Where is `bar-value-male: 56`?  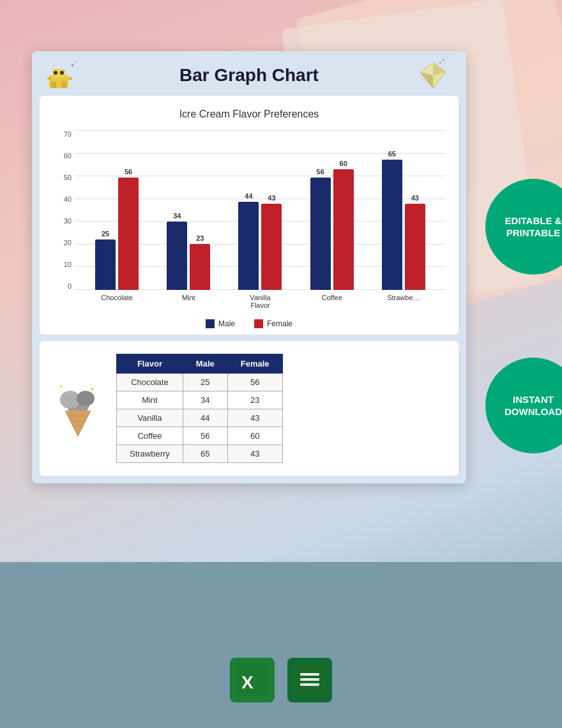
bar-value-male: 56 is located at coordinates (321, 172).